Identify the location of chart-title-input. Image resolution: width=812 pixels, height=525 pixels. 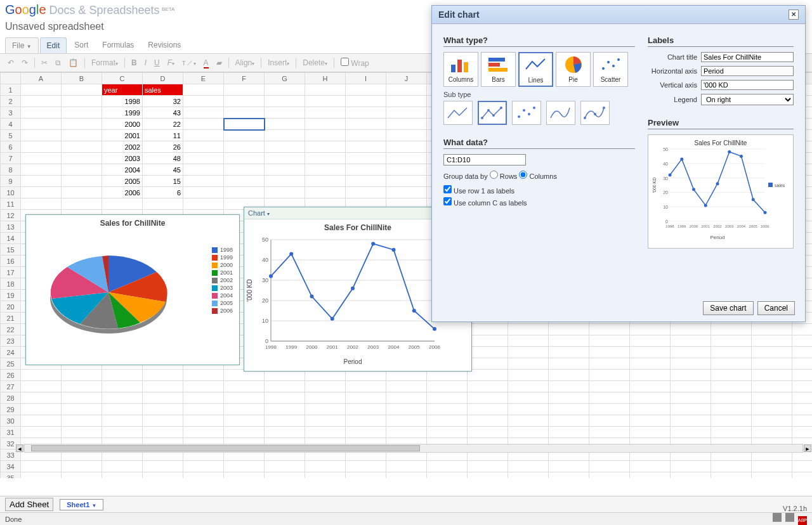
(747, 57).